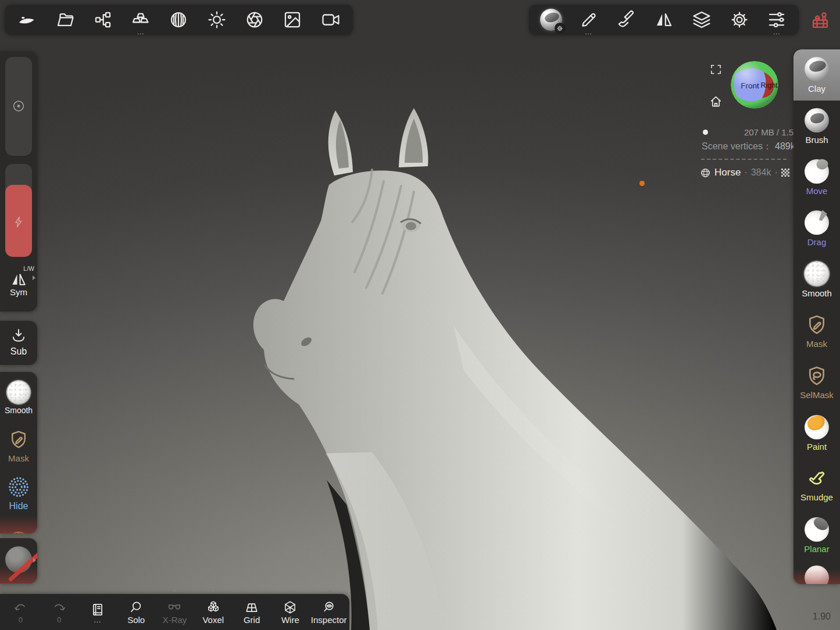  Describe the element at coordinates (716, 101) in the screenshot. I see `home-icon` at that location.